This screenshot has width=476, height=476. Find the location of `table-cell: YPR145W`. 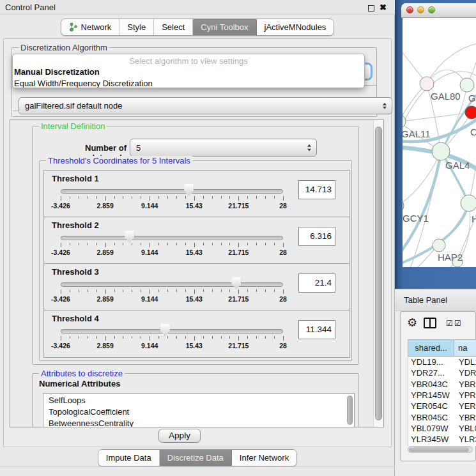

table-cell: YPR145W is located at coordinates (431, 395).